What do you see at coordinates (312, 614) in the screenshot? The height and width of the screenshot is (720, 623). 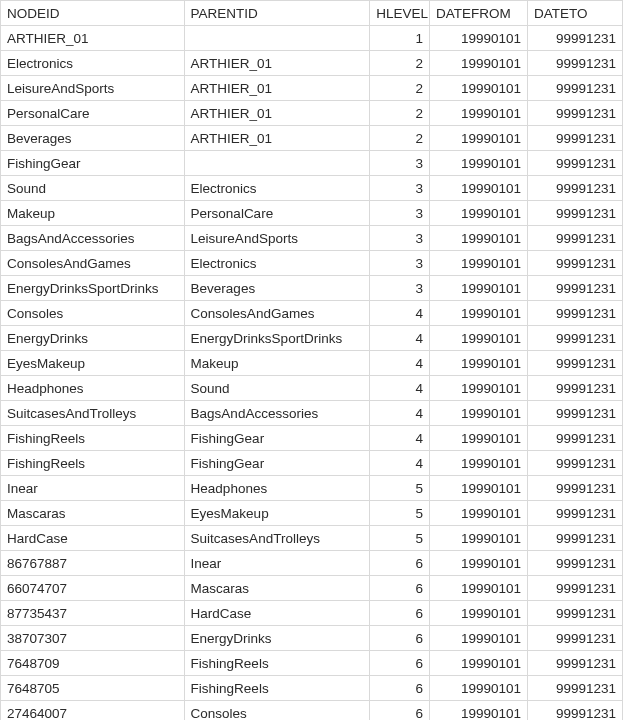 I see `table-row: 87735437HardCase61999010199991231` at bounding box center [312, 614].